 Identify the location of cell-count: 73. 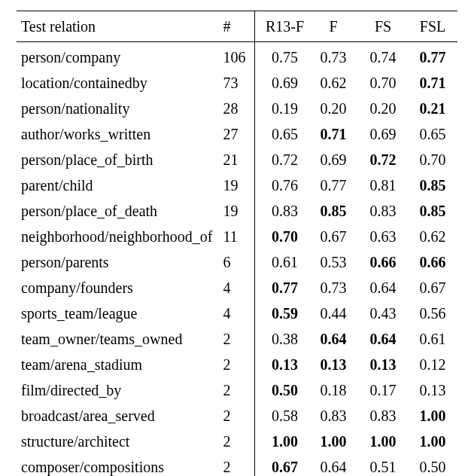
(236, 83).